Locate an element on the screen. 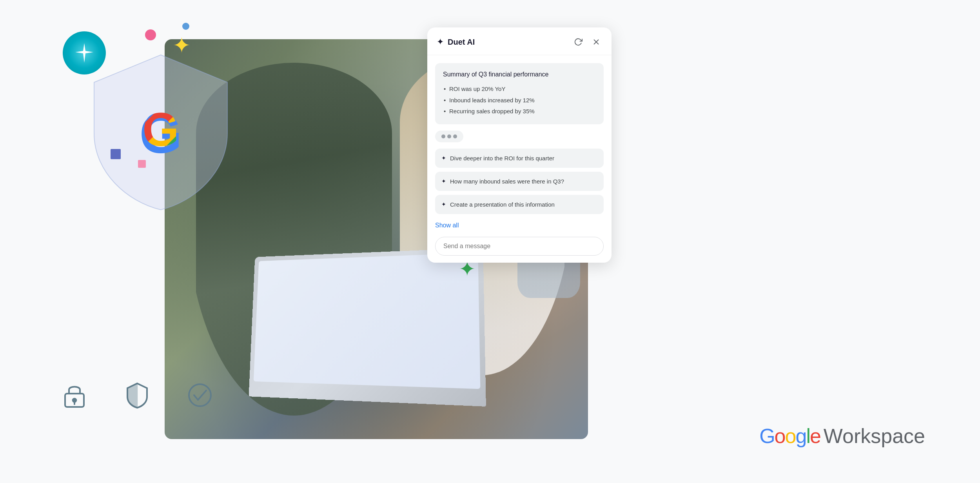  check-circle-icon is located at coordinates (200, 396).